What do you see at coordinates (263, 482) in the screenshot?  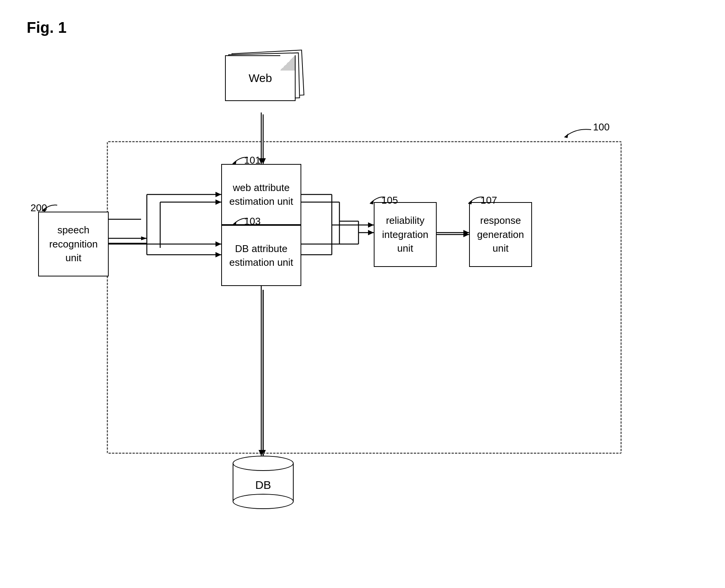 I see `db-icon: DB` at bounding box center [263, 482].